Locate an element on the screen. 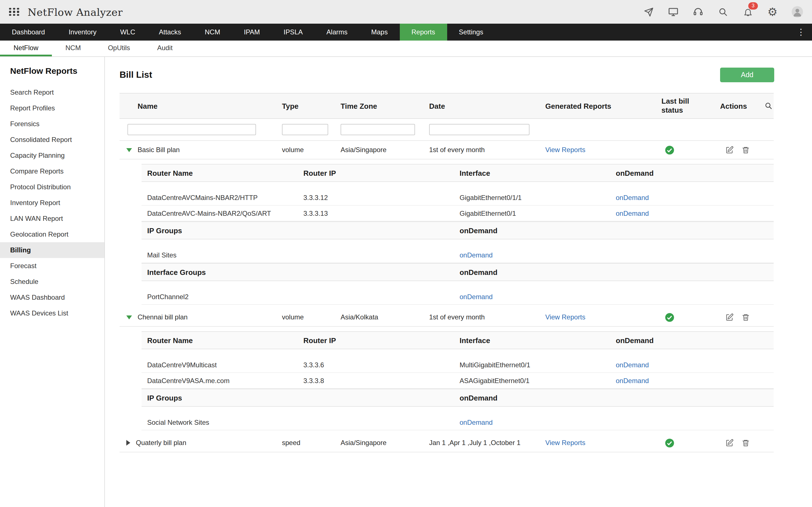 This screenshot has height=507, width=812. expand-row-icon is located at coordinates (128, 443).